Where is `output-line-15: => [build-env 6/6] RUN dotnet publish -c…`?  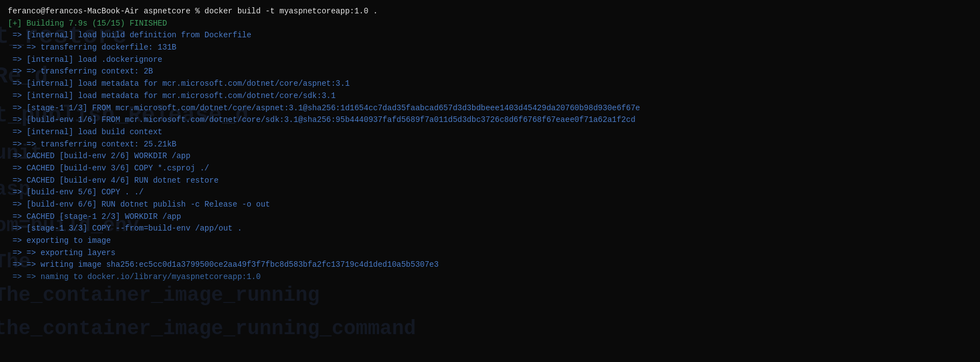 output-line-15: => [build-env 6/6] RUN dotnet publish -c… is located at coordinates (490, 205).